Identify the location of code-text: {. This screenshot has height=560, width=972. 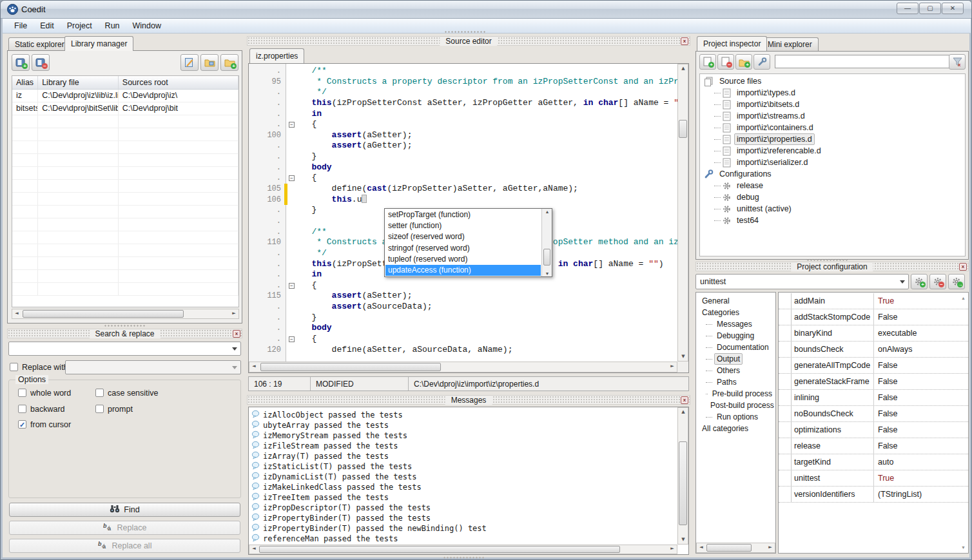
(487, 339).